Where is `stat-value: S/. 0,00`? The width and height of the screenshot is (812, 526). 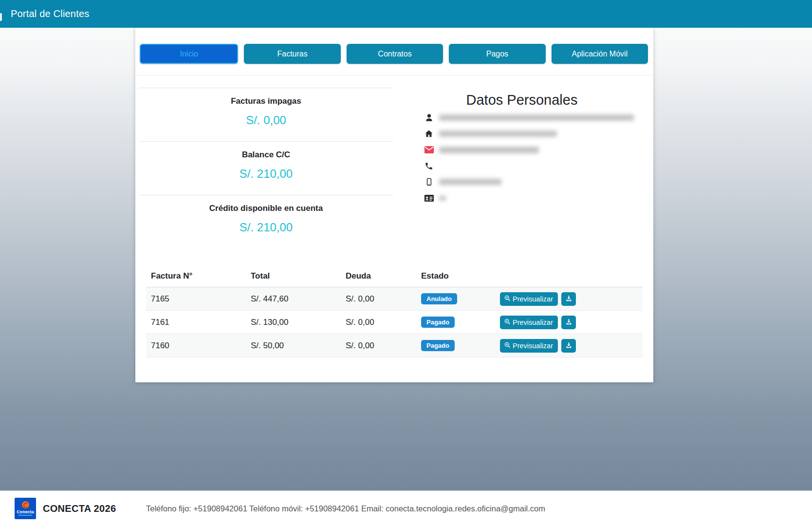
stat-value: S/. 0,00 is located at coordinates (266, 120).